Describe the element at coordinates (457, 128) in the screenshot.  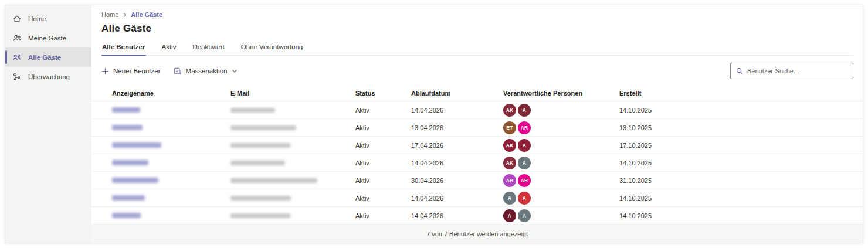
I see `expiry-cell: 13.04.2026` at that location.